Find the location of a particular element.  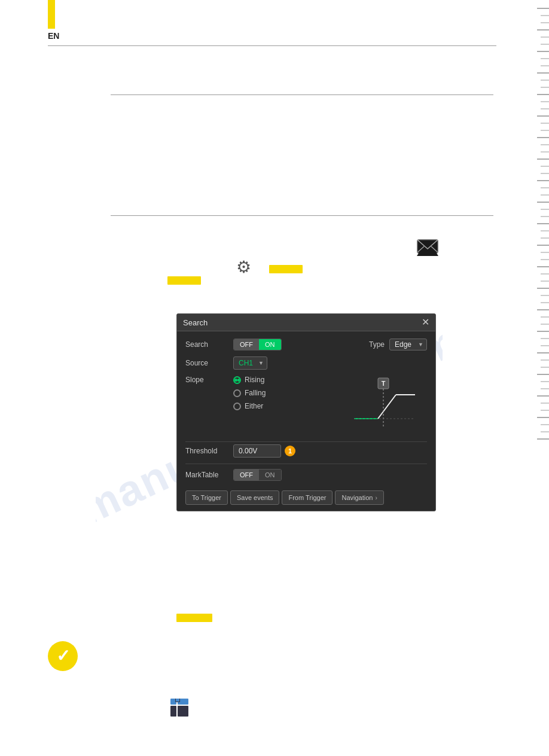

right-sidebar is located at coordinates (542, 378).